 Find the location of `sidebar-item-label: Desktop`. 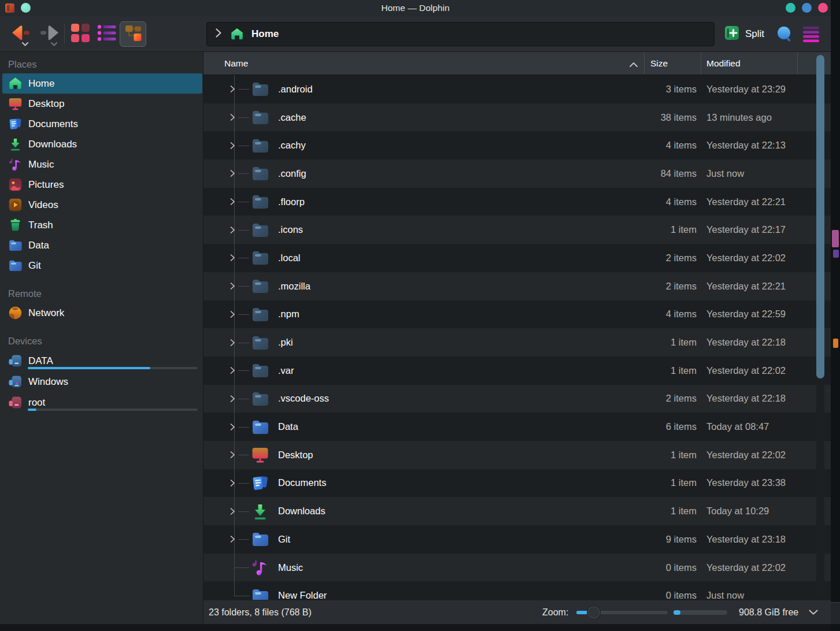

sidebar-item-label: Desktop is located at coordinates (46, 104).